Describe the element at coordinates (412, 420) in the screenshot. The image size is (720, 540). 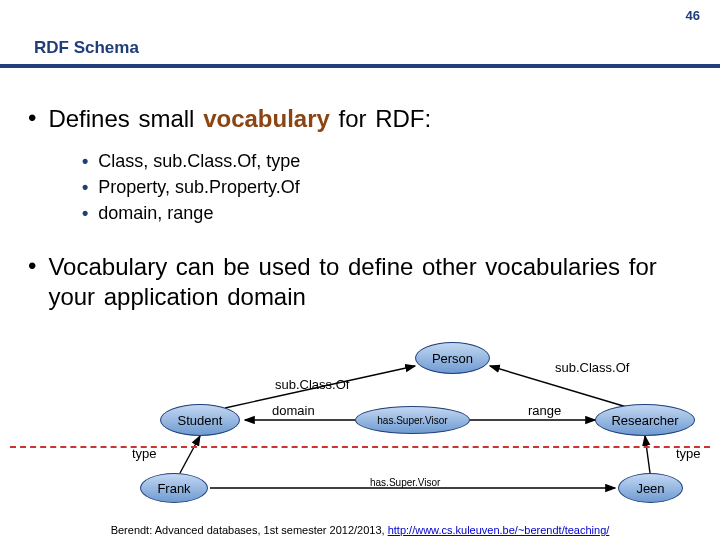
I see `node-hassupervisor: has.Super.Visor` at that location.